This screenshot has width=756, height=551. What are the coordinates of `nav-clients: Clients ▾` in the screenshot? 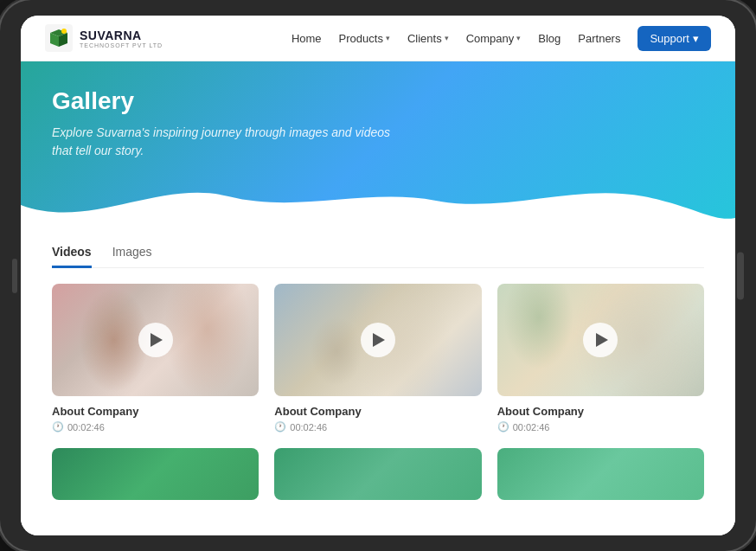 It's located at (428, 38).